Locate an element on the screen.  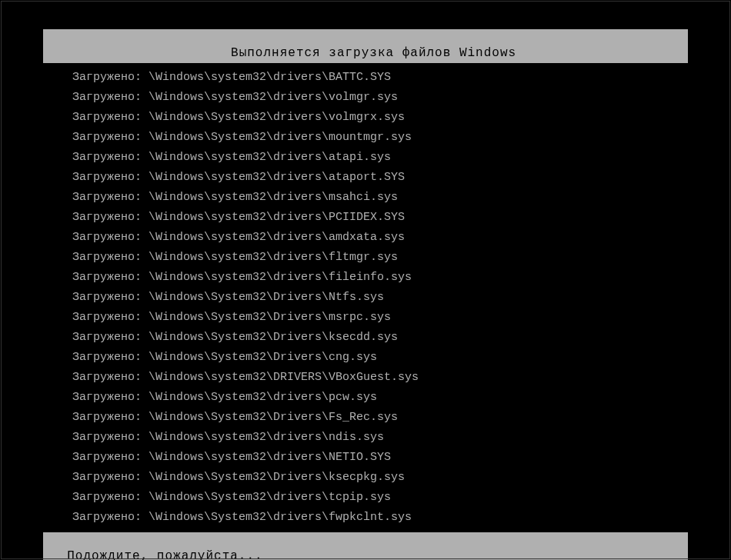
boot-log-line: Загружено: \Windows\system32\drivers\NET… is located at coordinates (402, 458).